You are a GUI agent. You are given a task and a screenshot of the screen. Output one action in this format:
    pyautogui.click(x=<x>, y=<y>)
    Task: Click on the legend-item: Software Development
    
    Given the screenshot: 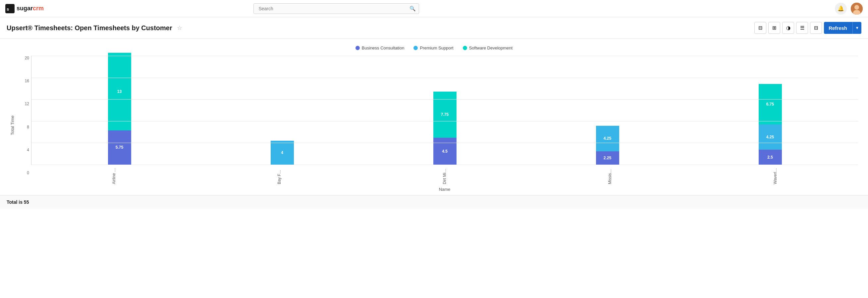 What is the action you would take?
    pyautogui.click(x=488, y=48)
    